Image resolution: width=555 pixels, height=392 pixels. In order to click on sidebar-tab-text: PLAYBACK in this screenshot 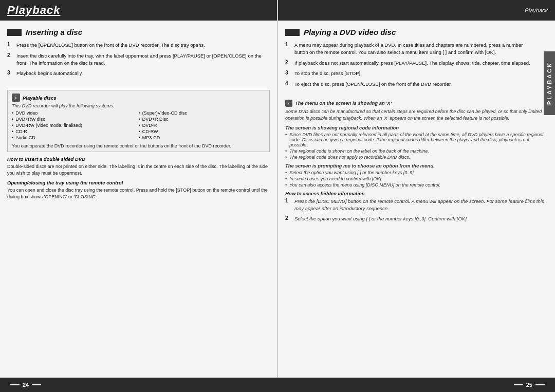, I will do `click(549, 83)`.